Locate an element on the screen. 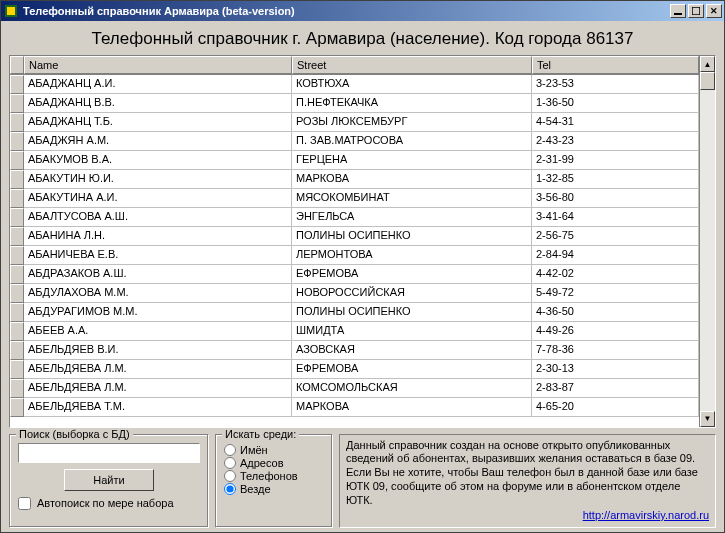 The image size is (725, 533). radio-label: Имён is located at coordinates (254, 450).